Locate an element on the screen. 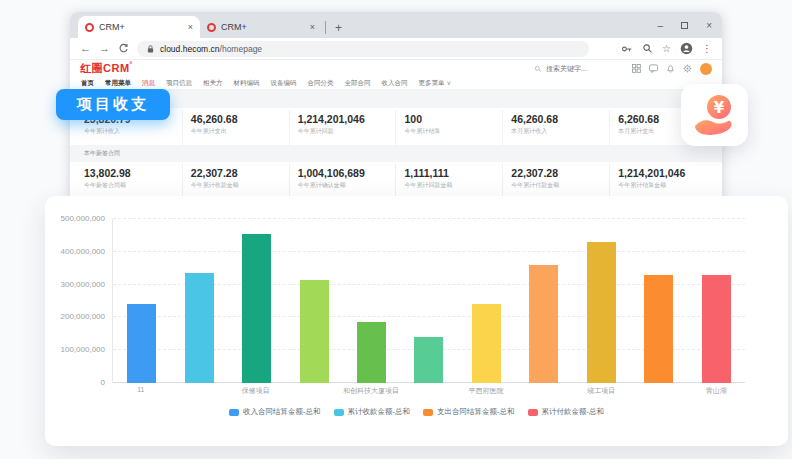  x-axis-label: 保修项目 is located at coordinates (256, 391).